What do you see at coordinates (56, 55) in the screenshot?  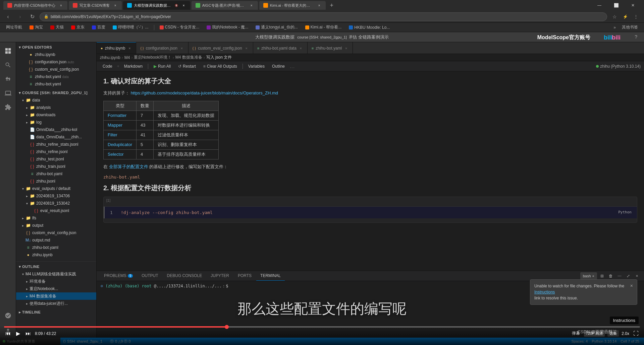 I see `open-editor-zhihu-ipynb: ● zhihu.ipynb` at bounding box center [56, 55].